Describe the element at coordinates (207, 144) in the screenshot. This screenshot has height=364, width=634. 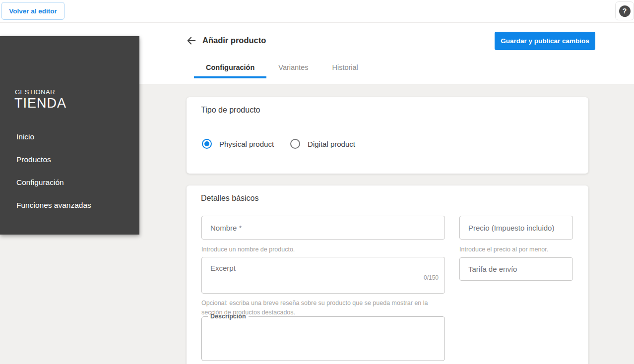
I see `radio-selected-icon` at that location.